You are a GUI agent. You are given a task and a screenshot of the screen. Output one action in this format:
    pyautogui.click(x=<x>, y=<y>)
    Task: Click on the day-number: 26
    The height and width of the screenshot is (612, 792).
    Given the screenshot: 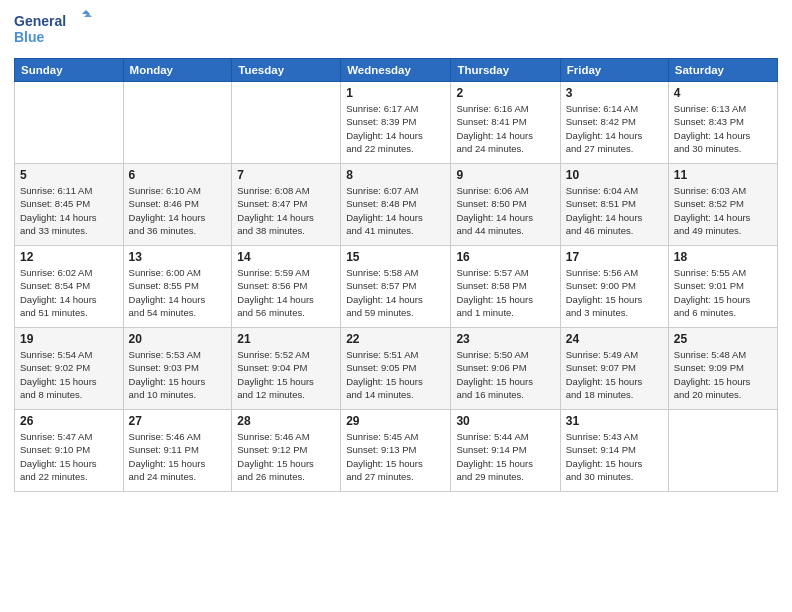 What is the action you would take?
    pyautogui.click(x=69, y=421)
    